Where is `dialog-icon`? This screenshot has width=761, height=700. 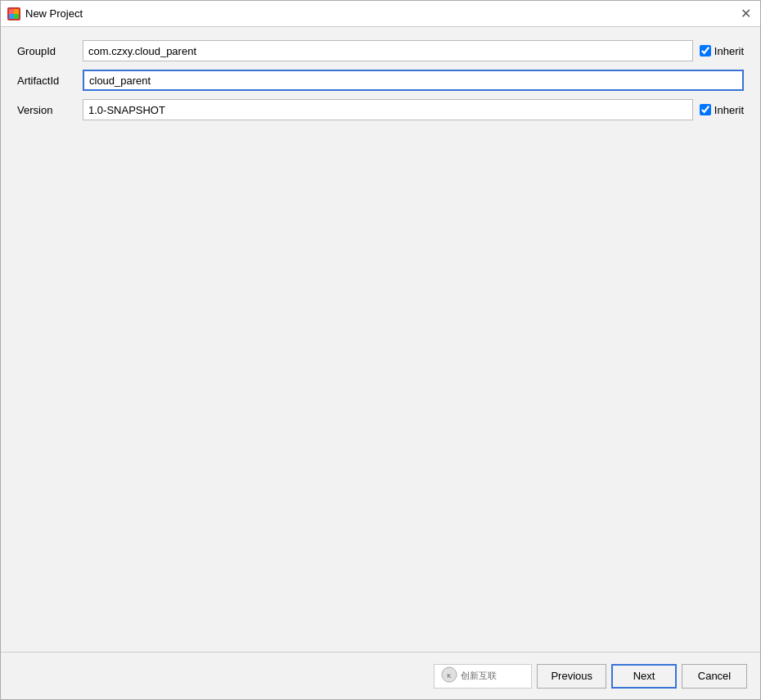
dialog-icon is located at coordinates (14, 14).